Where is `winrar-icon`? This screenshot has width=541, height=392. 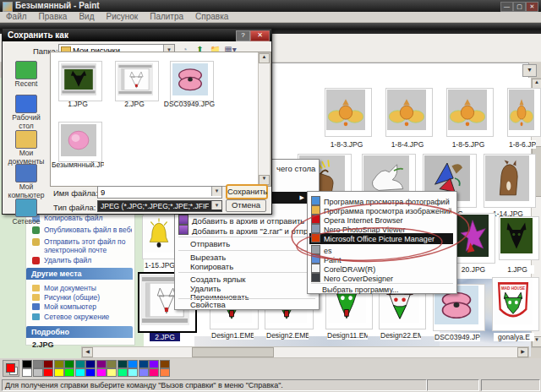
winrar-icon is located at coordinates (183, 230).